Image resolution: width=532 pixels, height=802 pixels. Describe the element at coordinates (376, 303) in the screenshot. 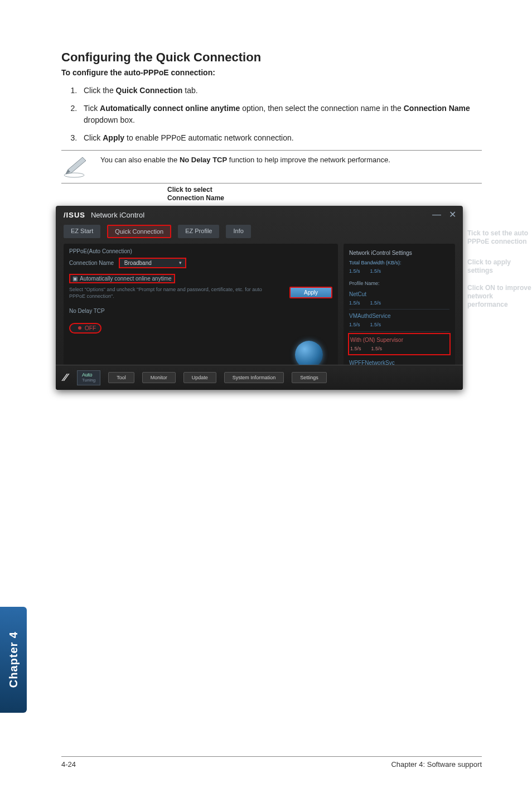

I see `svc1-v2: 1.5/s` at that location.